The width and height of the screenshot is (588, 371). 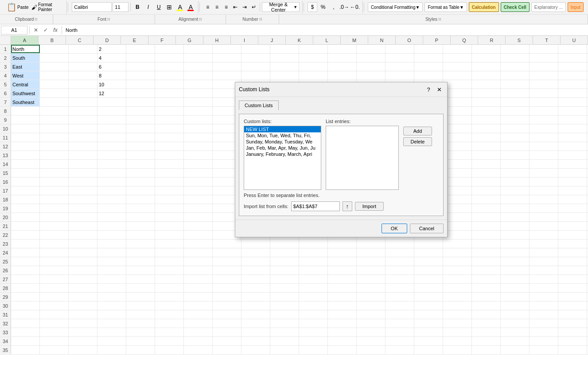 What do you see at coordinates (135, 40) in the screenshot?
I see `col-header-e: E` at bounding box center [135, 40].